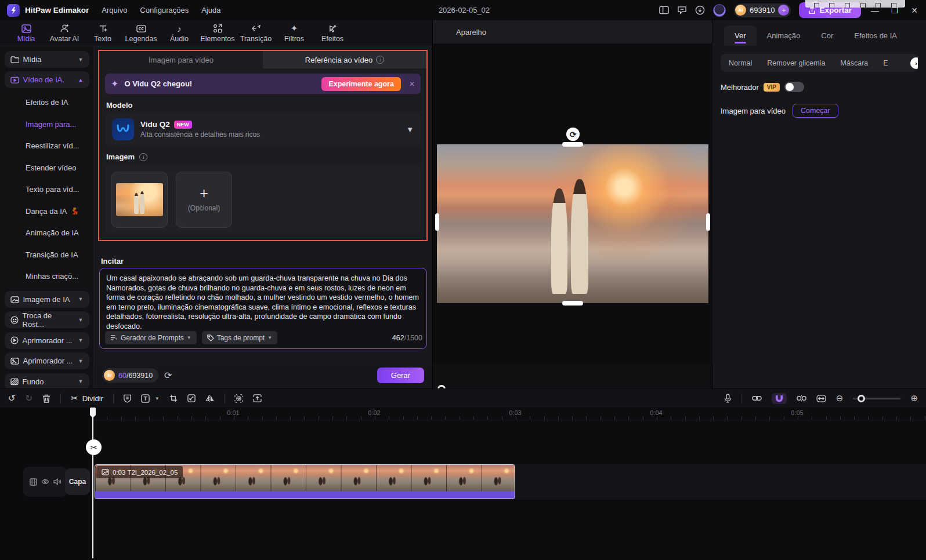 The width and height of the screenshot is (926, 560). Describe the element at coordinates (46, 255) in the screenshot. I see `sidebar-item-transicao-de-ia: Transição de IA` at that location.